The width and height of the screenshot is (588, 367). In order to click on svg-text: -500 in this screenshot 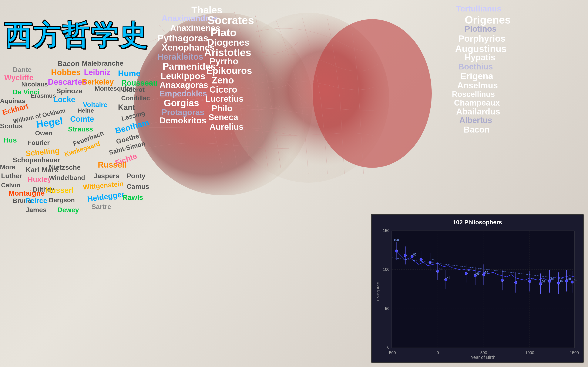, I will do `click(392, 353)`.